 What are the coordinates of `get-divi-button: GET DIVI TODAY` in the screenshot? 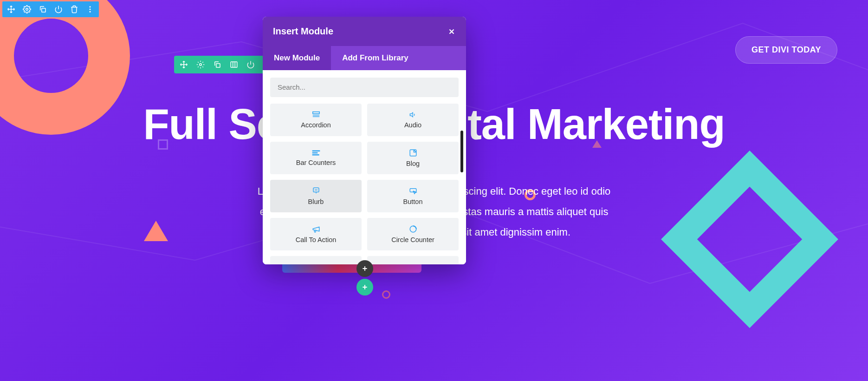 It's located at (786, 50).